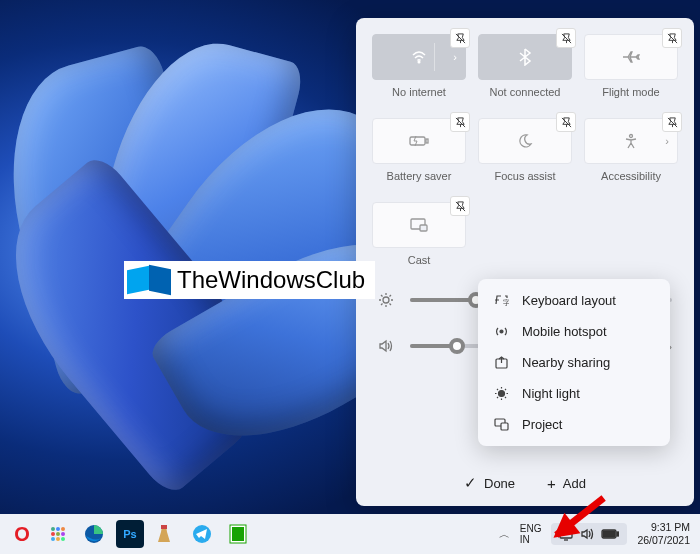  Describe the element at coordinates (574, 484) in the screenshot. I see `add-label: Add` at that location.